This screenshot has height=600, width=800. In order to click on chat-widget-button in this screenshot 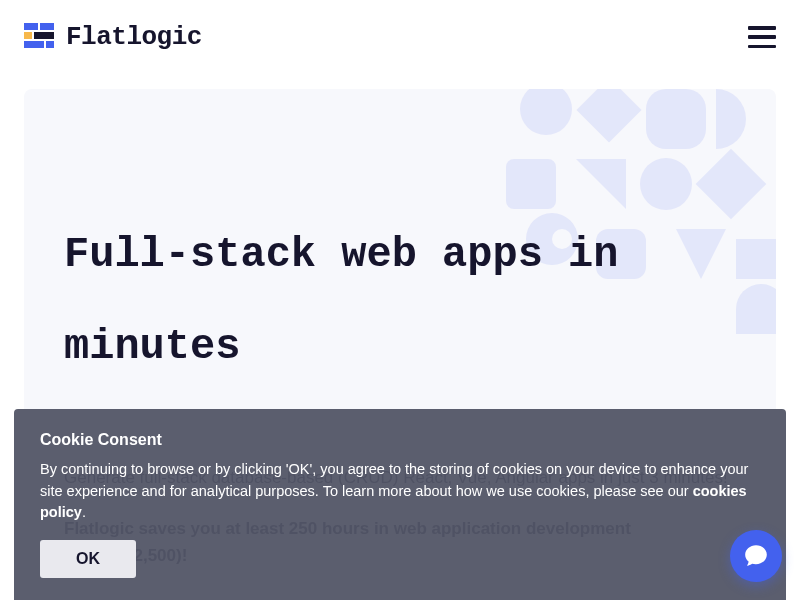, I will do `click(756, 556)`.